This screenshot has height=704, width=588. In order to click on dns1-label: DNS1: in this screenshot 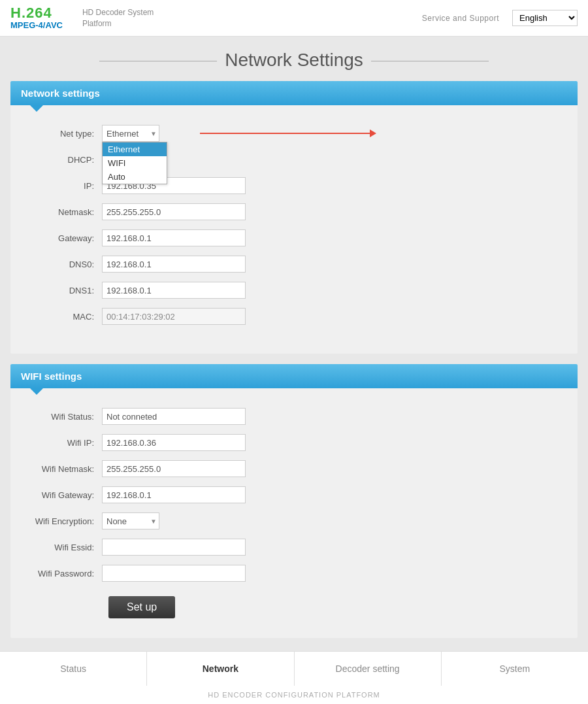, I will do `click(63, 290)`.